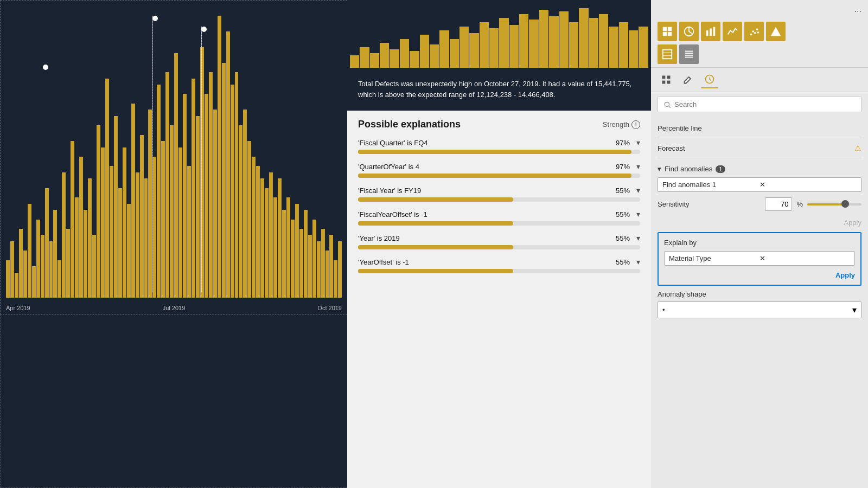  What do you see at coordinates (760, 104) in the screenshot?
I see `search-box` at bounding box center [760, 104].